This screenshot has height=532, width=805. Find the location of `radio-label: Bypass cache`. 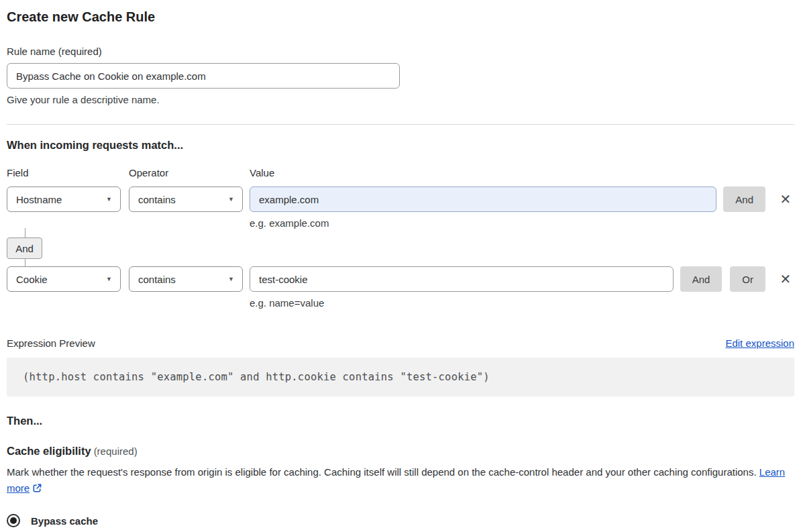

radio-label: Bypass cache is located at coordinates (64, 521).